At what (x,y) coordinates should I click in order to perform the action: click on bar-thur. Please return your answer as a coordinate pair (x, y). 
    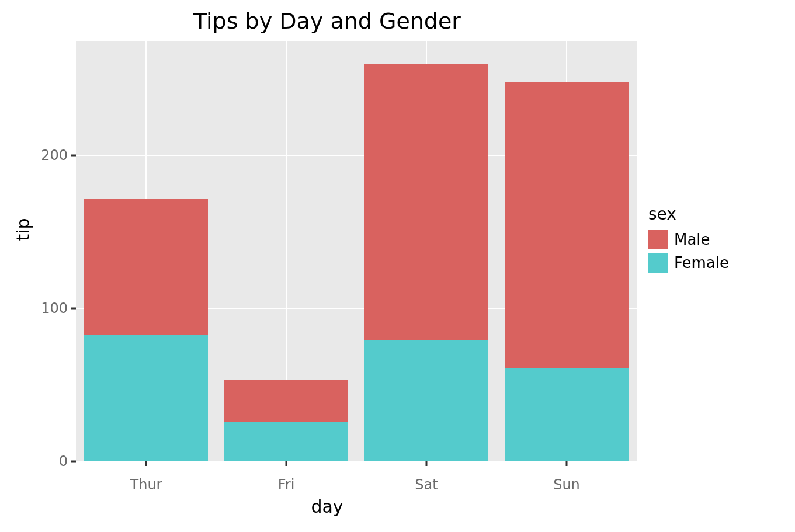
    Looking at the image, I should click on (146, 330).